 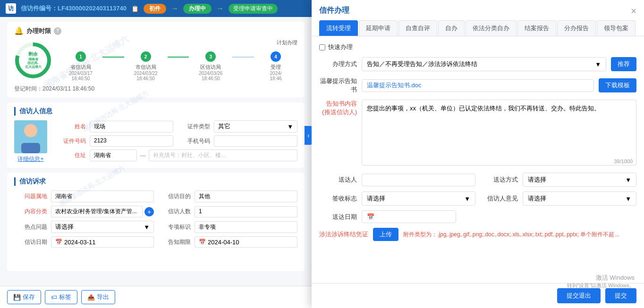 I want to click on submit-button: 提交, so click(x=621, y=296).